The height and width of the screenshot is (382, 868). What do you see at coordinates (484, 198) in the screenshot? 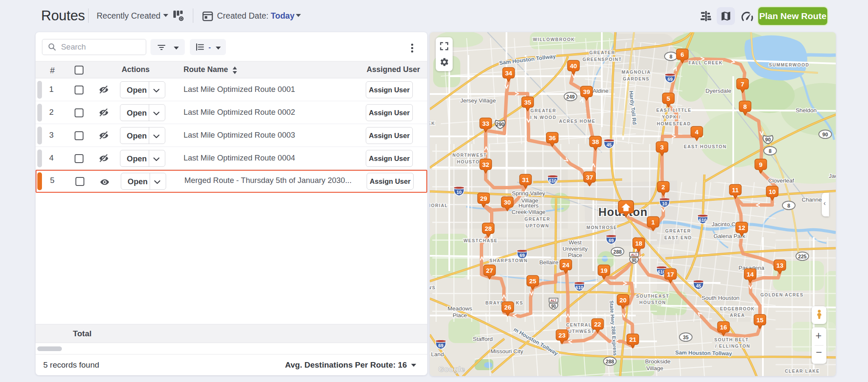
I see `svg-text: 29` at bounding box center [484, 198].